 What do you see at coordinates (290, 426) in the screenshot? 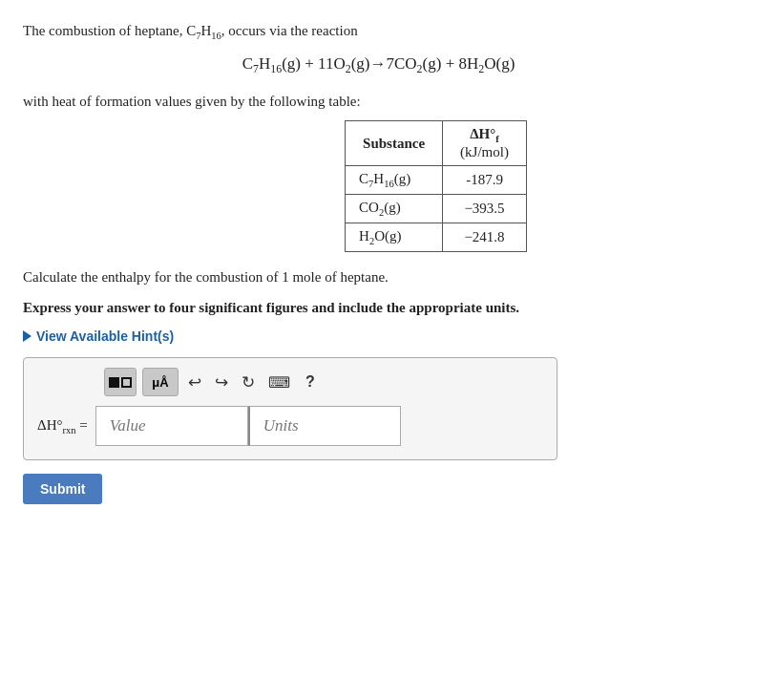
I see `input-row: ΔH°rxn =` at bounding box center [290, 426].